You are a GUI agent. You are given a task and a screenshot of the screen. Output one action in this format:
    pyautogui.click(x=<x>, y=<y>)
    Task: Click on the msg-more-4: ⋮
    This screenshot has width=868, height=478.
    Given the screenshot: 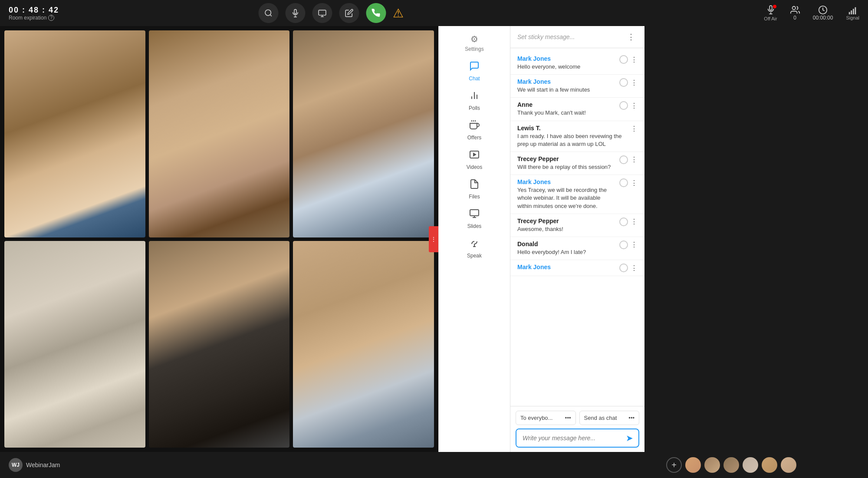 What is the action you would take?
    pyautogui.click(x=634, y=160)
    